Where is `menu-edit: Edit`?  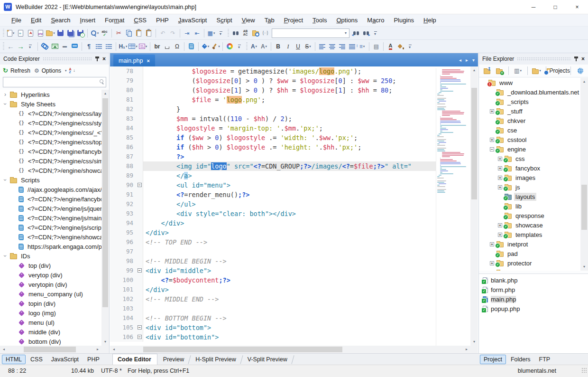
menu-edit: Edit is located at coordinates (36, 20).